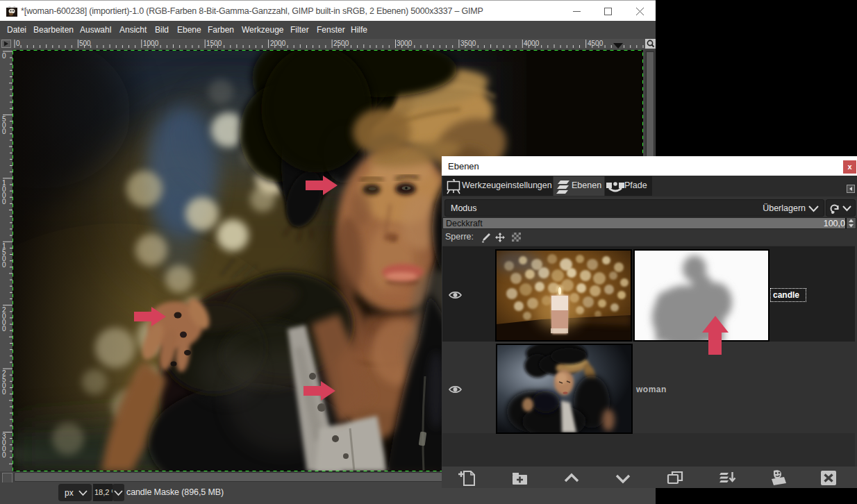 This screenshot has height=504, width=857. What do you see at coordinates (596, 43) in the screenshot?
I see `svg-text: 4500` at bounding box center [596, 43].